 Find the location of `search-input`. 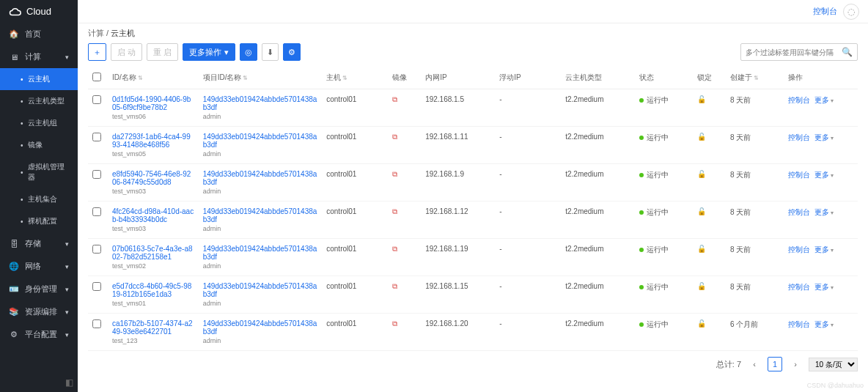

search-input is located at coordinates (793, 53).